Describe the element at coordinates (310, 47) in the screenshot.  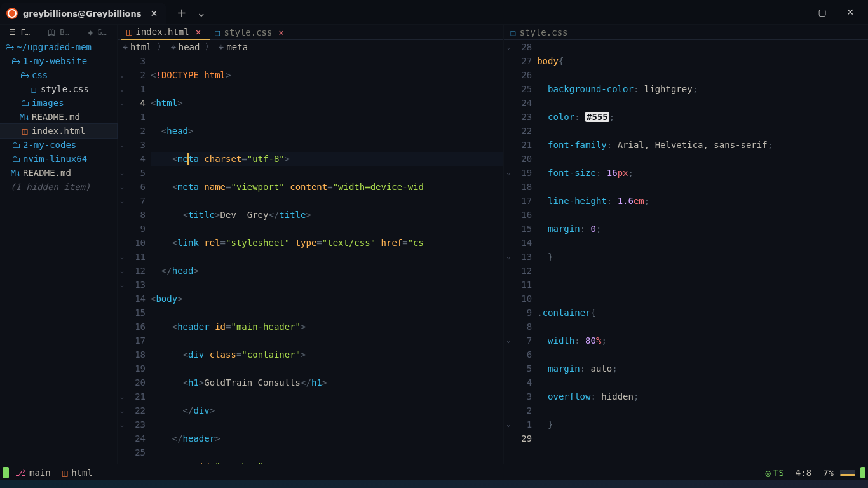
I see `breadcrumb: ⌖ html 〉 ⌖ head 〉 ⌖ meta` at that location.